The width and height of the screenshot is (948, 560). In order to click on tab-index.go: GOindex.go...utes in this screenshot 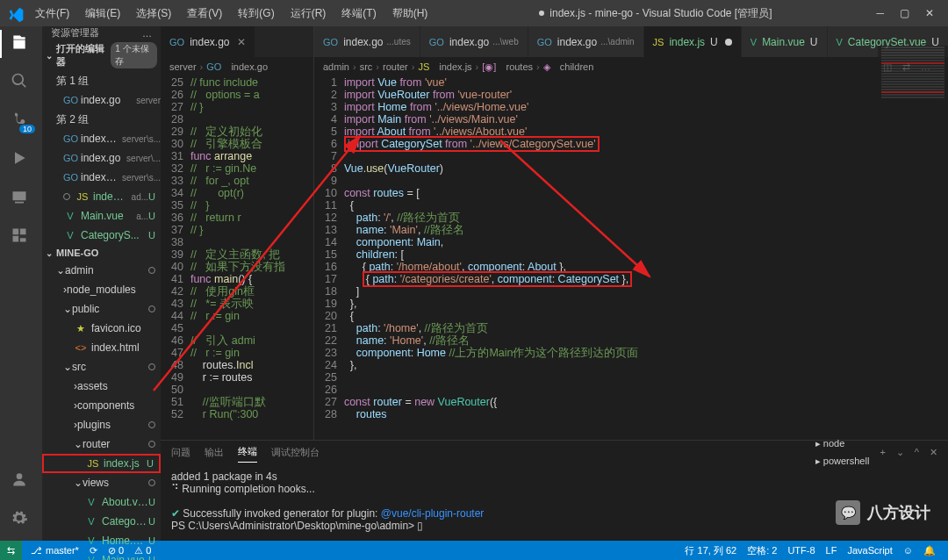, I will do `click(367, 42)`.